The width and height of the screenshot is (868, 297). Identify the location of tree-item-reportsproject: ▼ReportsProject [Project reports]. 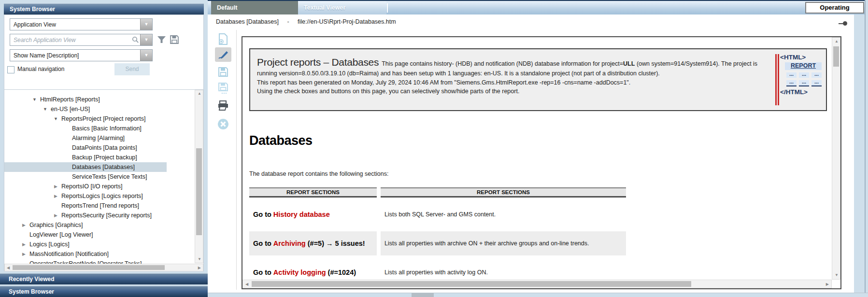
(104, 119).